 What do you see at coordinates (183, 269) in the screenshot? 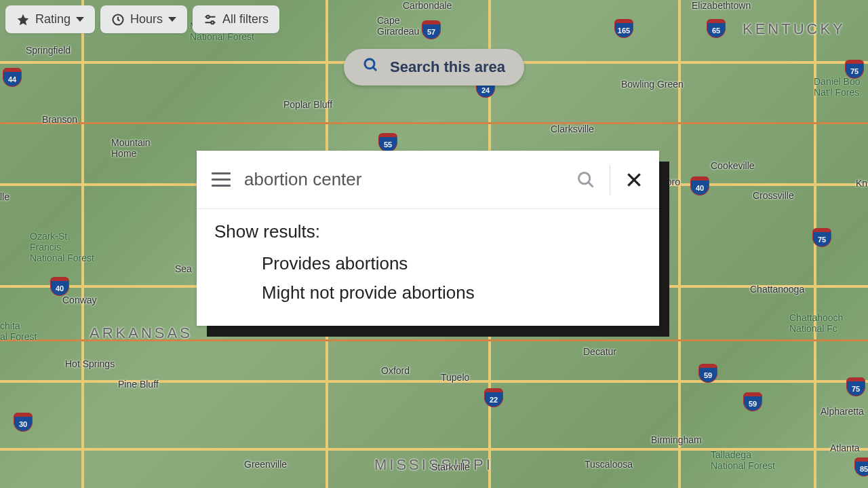
I see `city-label: Sea` at bounding box center [183, 269].